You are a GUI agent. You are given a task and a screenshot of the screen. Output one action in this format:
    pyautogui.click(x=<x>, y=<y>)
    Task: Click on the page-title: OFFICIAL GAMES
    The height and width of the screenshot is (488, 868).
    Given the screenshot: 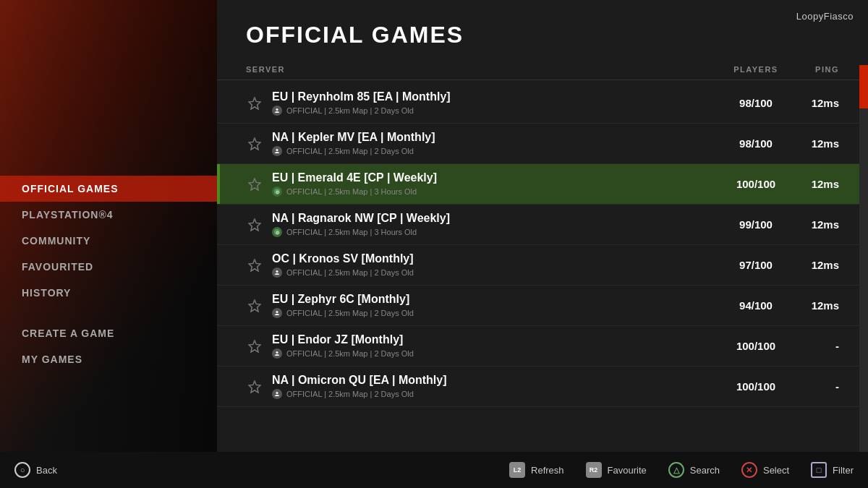 What is the action you would take?
    pyautogui.click(x=542, y=30)
    